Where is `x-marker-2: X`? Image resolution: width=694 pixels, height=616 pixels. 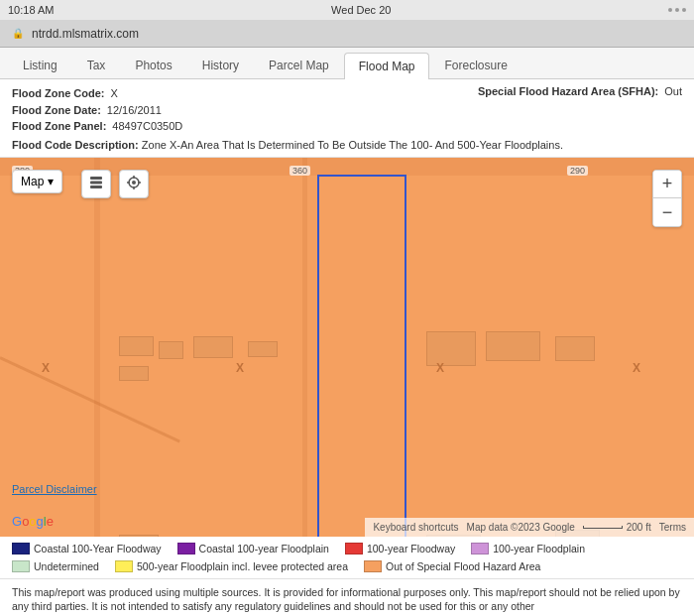
x-marker-2: X is located at coordinates (240, 368).